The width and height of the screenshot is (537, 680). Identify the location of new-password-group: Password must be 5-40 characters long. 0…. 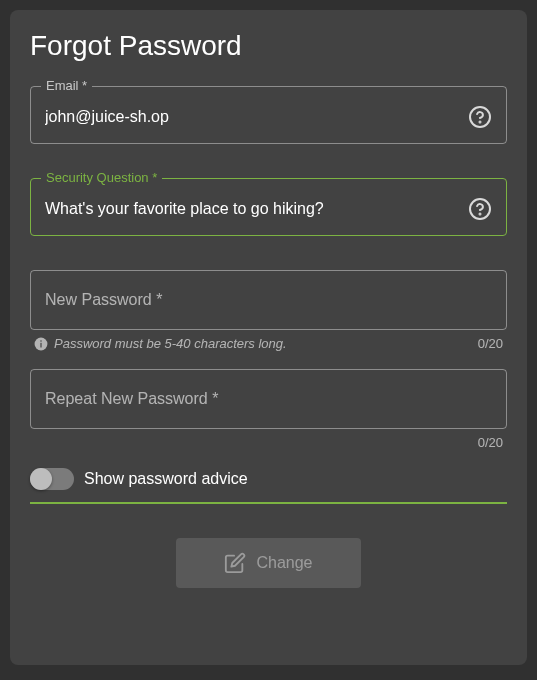
(268, 310).